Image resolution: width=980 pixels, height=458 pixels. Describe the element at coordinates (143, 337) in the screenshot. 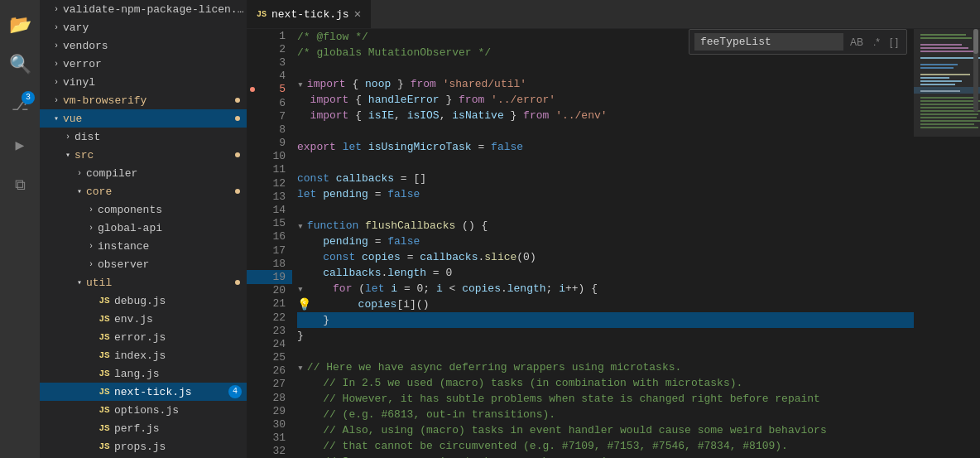

I see `tree-item-error-js: JS error.js` at that location.